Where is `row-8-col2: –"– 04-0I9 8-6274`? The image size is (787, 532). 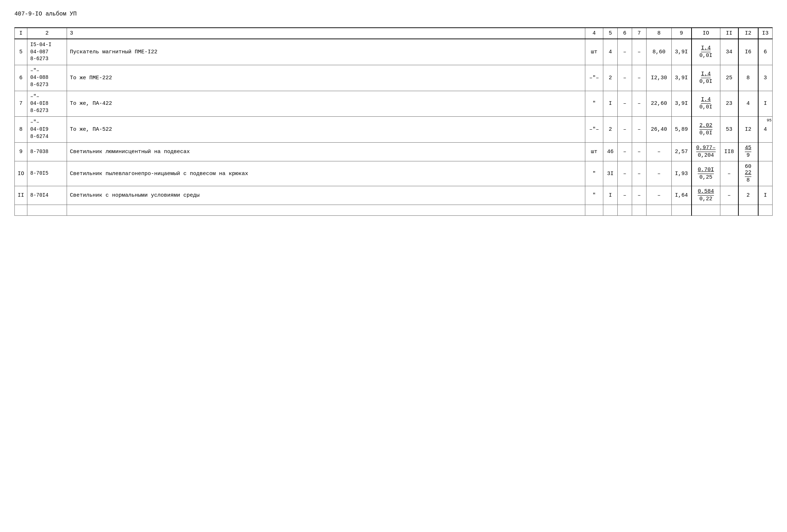 row-8-col2: –"– 04-0I9 8-6274 is located at coordinates (47, 130).